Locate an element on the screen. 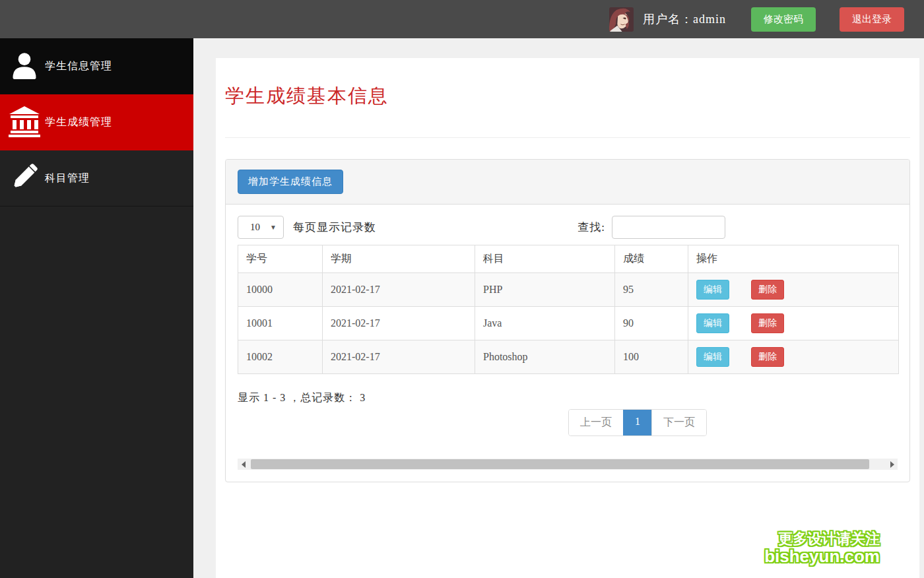  pagination-prev: 上一页 is located at coordinates (596, 422).